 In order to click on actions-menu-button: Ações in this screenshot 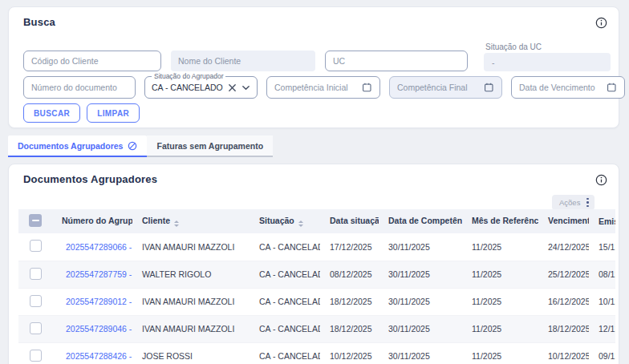, I will do `click(573, 202)`.